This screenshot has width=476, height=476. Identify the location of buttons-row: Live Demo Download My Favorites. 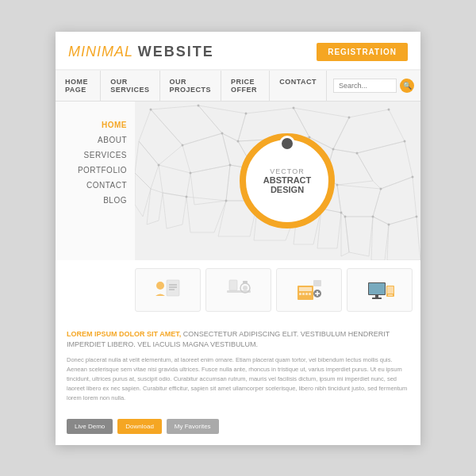
(238, 432).